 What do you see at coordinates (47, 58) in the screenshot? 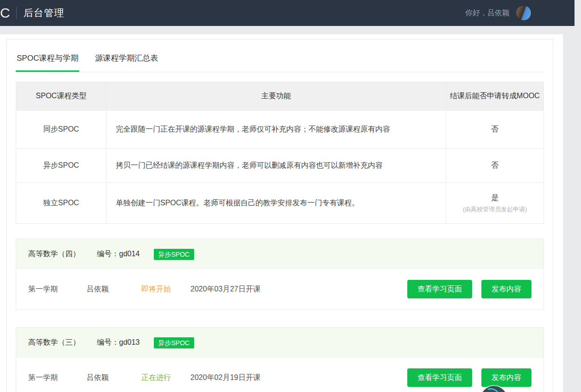
I see `tab-spoc-courses: SPOC课程与学期` at bounding box center [47, 58].